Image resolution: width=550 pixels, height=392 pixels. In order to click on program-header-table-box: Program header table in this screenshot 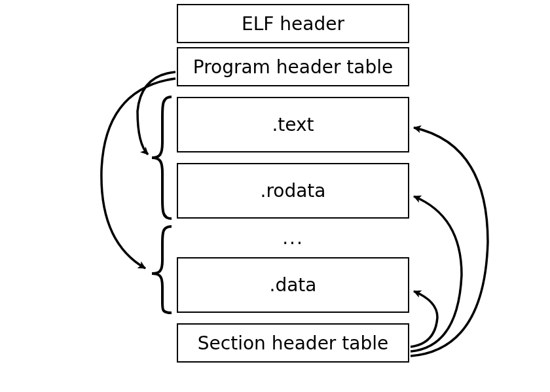, I will do `click(293, 67)`.